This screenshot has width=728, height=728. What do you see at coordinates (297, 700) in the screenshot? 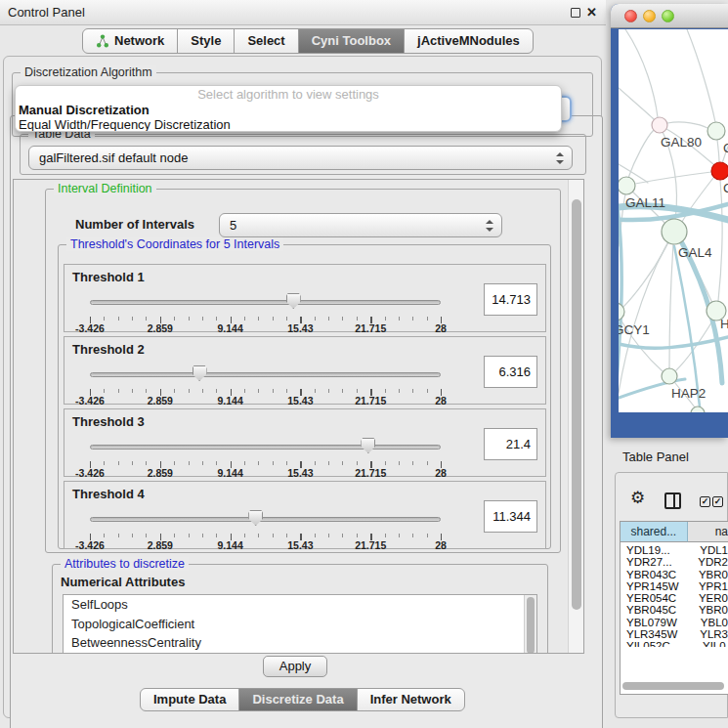
I see `tab-discretize-data: Discretize Data` at bounding box center [297, 700].